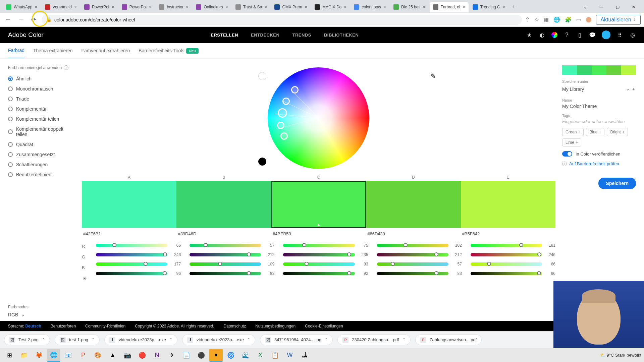  Describe the element at coordinates (282, 20) in the screenshot. I see `address-bar: 🔒 color.adobe.com/de/create/color-wheel` at that location.